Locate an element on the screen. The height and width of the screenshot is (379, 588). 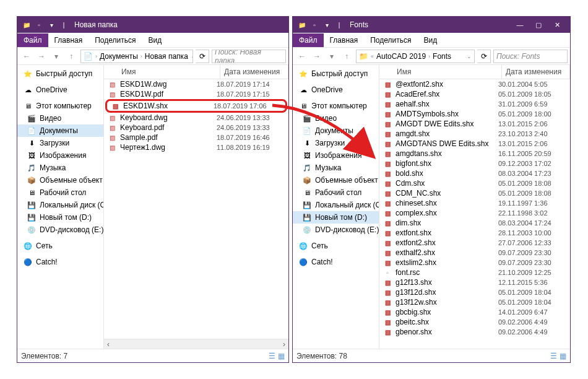
horizontal-scrollbar: ‹ › is located at coordinates (196, 344).